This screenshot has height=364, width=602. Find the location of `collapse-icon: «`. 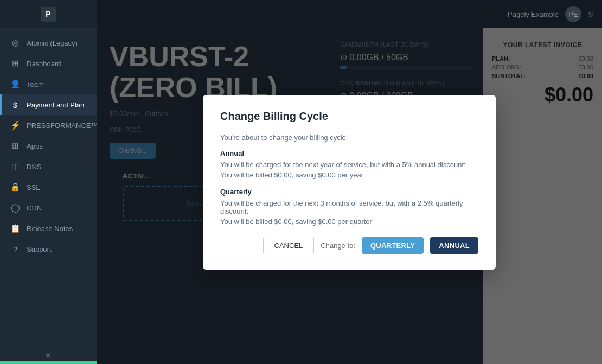

collapse-icon: « is located at coordinates (49, 355).